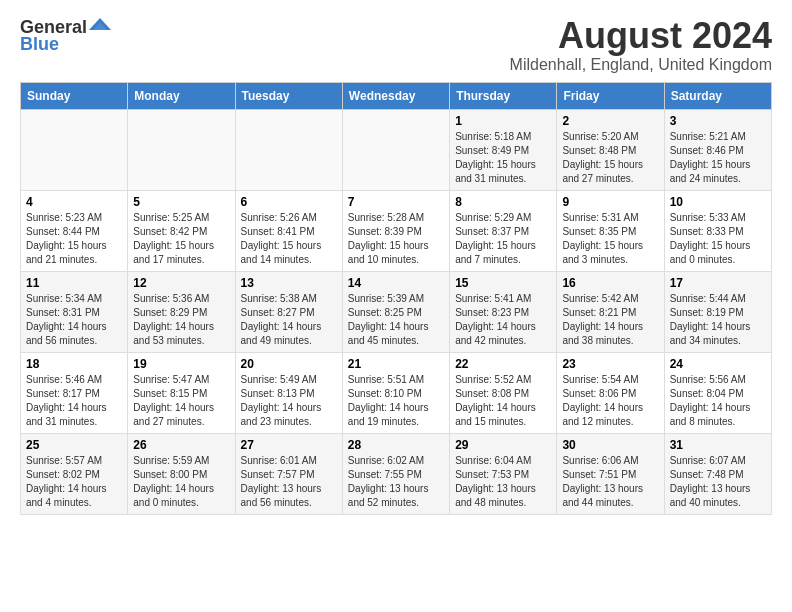 The height and width of the screenshot is (612, 792). Describe the element at coordinates (100, 27) in the screenshot. I see `logo-icon` at that location.